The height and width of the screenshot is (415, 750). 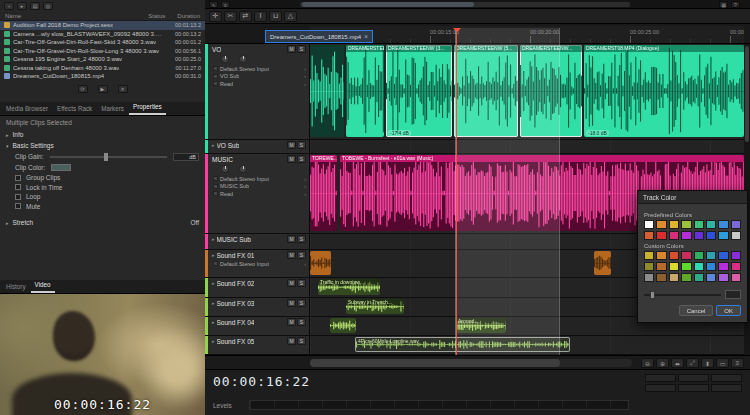 What do you see at coordinates (258, 288) in the screenshot?
I see `track-header-sound-fx-02: ▸Sound FX 02MS` at bounding box center [258, 288].